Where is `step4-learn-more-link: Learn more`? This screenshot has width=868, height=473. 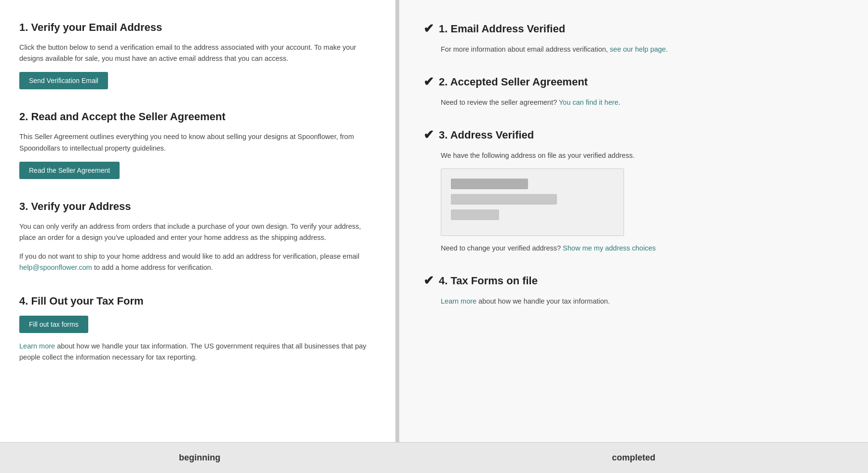
step4-learn-more-link: Learn more is located at coordinates (37, 346).